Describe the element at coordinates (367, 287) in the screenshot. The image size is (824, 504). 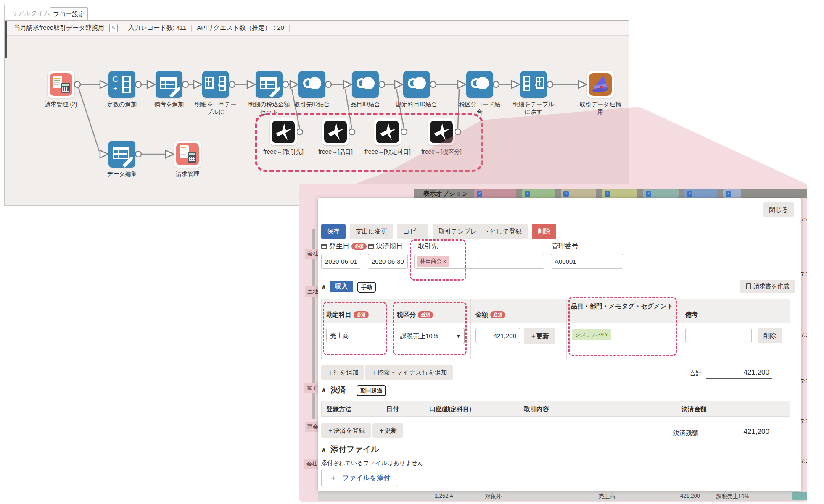
I see `manual-badge: 手動` at that location.